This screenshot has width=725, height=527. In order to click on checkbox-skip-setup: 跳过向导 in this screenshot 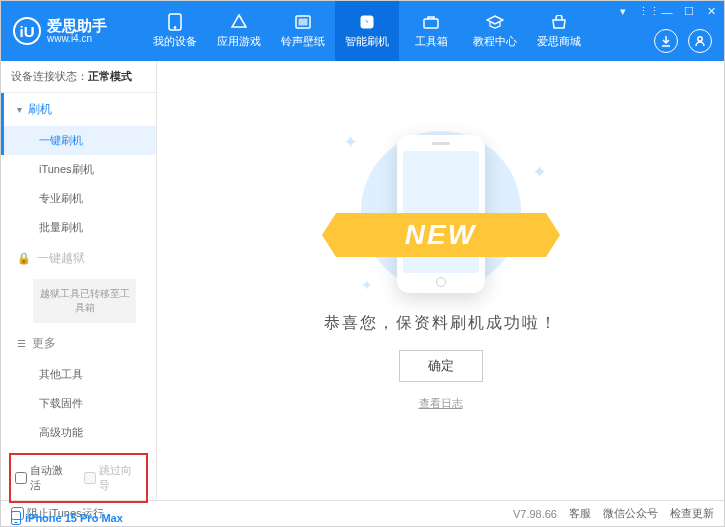, I will do `click(114, 478)`.